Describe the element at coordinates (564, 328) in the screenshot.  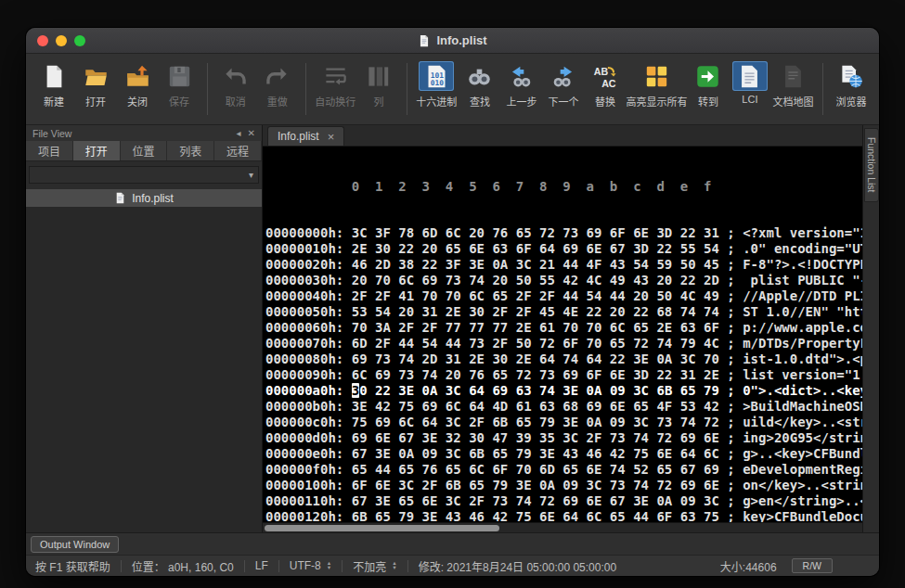
I see `hex-row: 00000060h: 70 3A 2F 2F 77 77 77 2E 61 70…` at that location.